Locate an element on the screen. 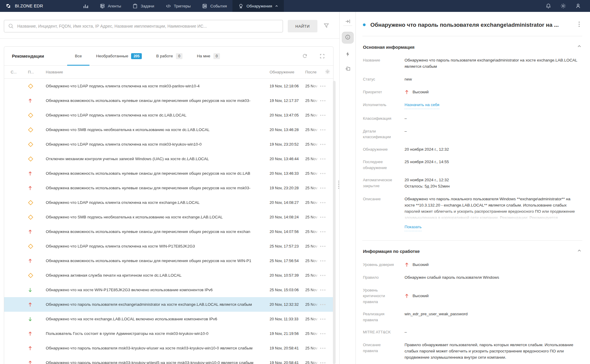 The width and height of the screenshot is (590, 364). tab-all: Все is located at coordinates (78, 56).